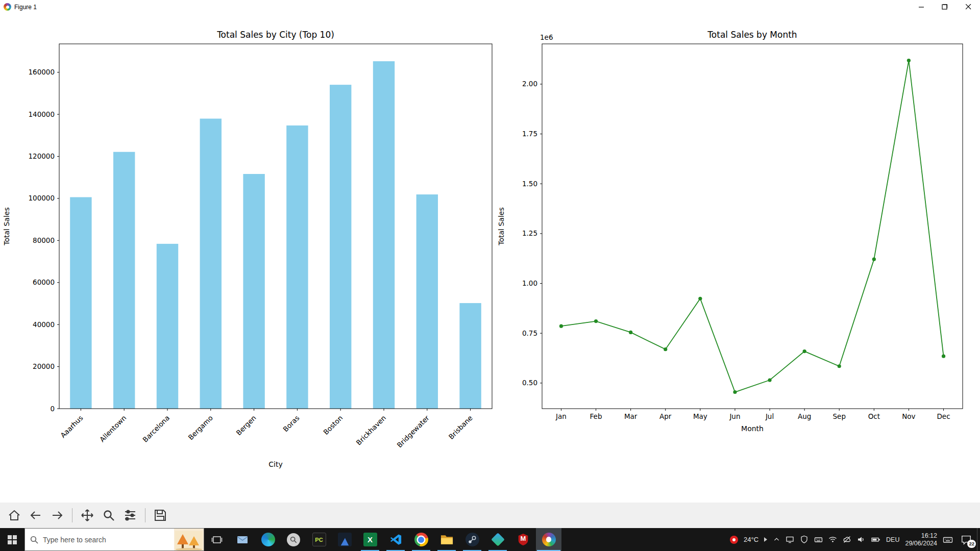  I want to click on hidden-icons-chevron, so click(777, 540).